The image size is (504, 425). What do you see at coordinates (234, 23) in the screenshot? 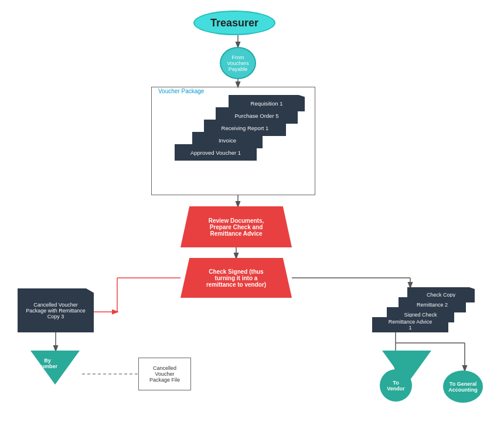
I see `treasurer-label: Treasurer` at bounding box center [234, 23].